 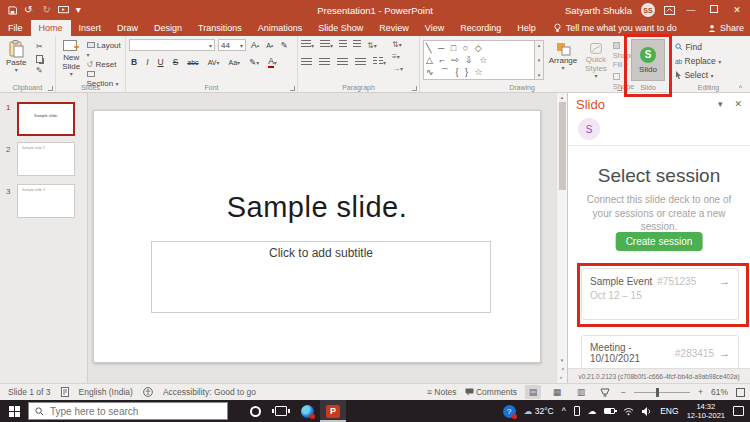 I want to click on task-view-button, so click(x=281, y=411).